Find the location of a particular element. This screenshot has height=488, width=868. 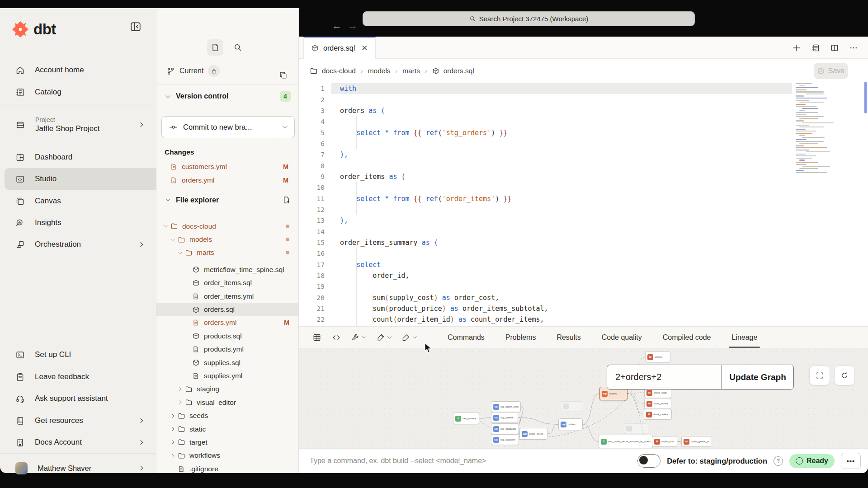

code-line-14: 14 is located at coordinates (583, 231).